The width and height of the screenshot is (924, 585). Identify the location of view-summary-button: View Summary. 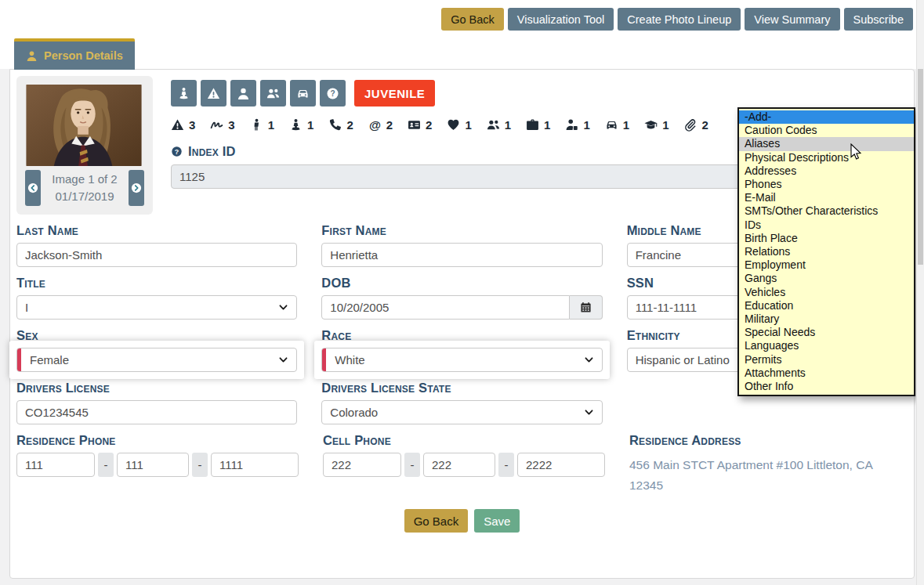
(792, 19).